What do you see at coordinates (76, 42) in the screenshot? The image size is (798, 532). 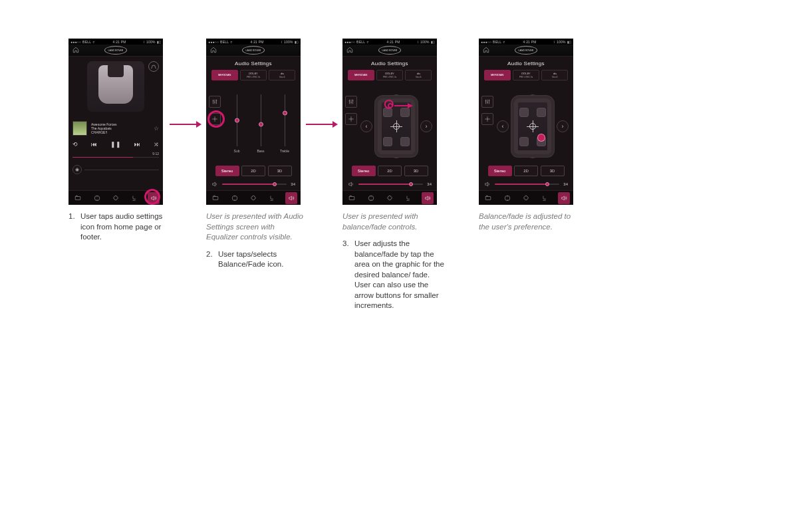 I see `signal-dots-icon: ●●●○○` at bounding box center [76, 42].